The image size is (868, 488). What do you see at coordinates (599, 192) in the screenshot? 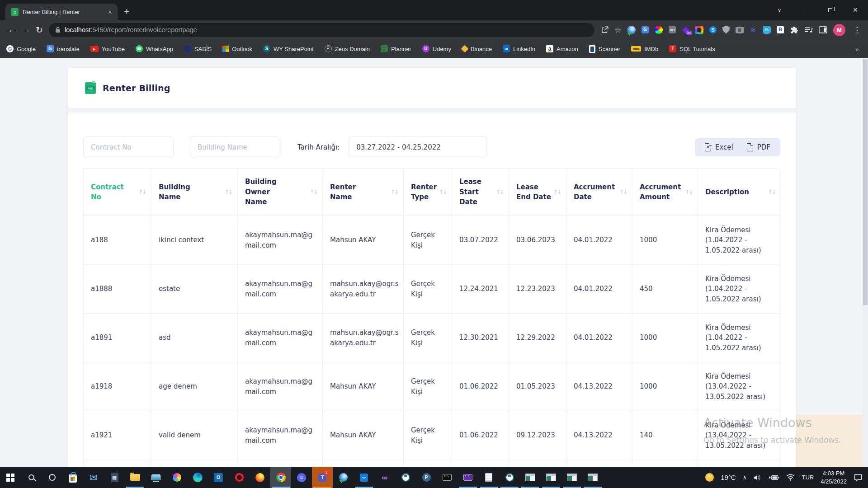
I see `column-header-accrument-date: Accrument Date↑↓` at bounding box center [599, 192].